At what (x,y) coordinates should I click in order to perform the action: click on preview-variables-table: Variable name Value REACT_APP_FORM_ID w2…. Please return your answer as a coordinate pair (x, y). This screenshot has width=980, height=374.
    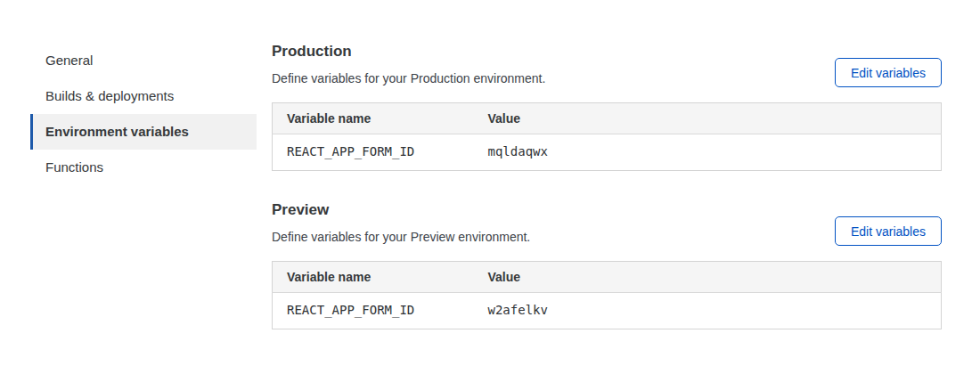
    Looking at the image, I should click on (607, 296).